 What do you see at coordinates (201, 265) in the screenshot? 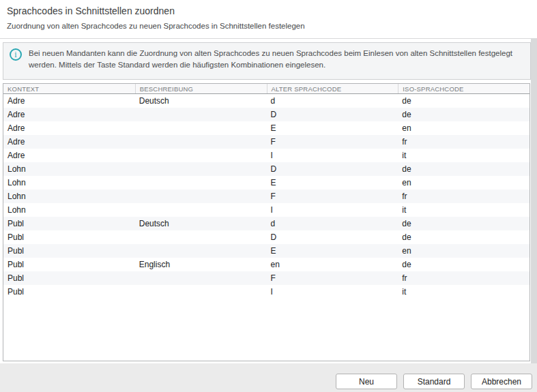
I see `cell-beschreibung: Englisch` at bounding box center [201, 265].